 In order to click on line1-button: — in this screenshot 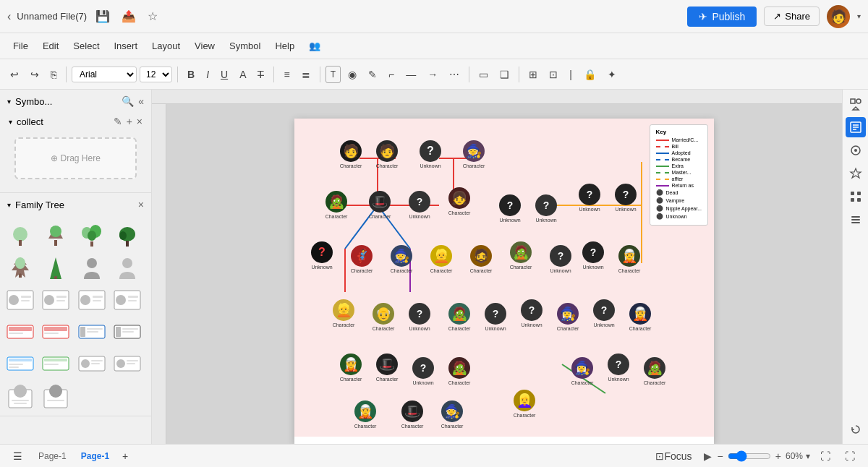, I will do `click(411, 74)`.